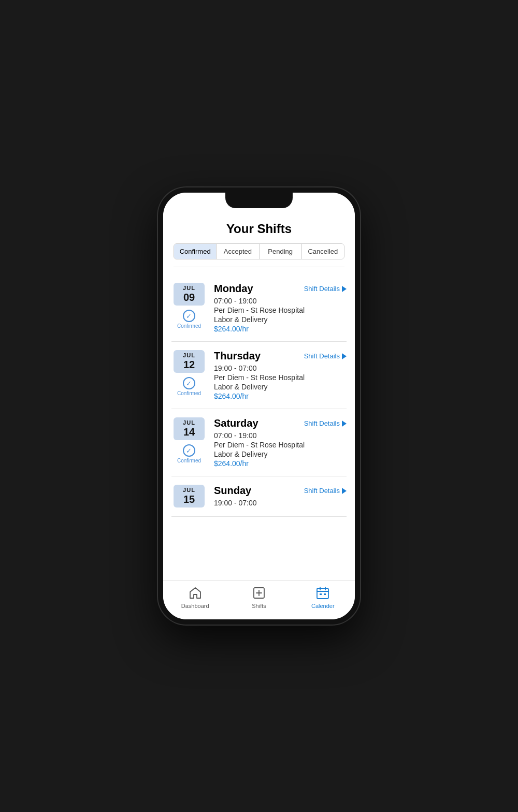  What do you see at coordinates (322, 289) in the screenshot?
I see `shift-details-label-1: Shift Details` at bounding box center [322, 289].